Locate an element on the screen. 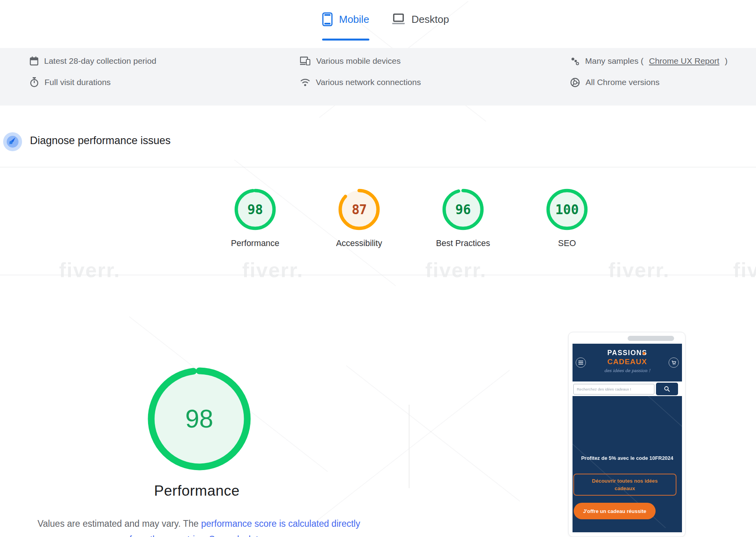  discover-ideas-button: Découvrir toutes nos idées cadeaux is located at coordinates (625, 485).